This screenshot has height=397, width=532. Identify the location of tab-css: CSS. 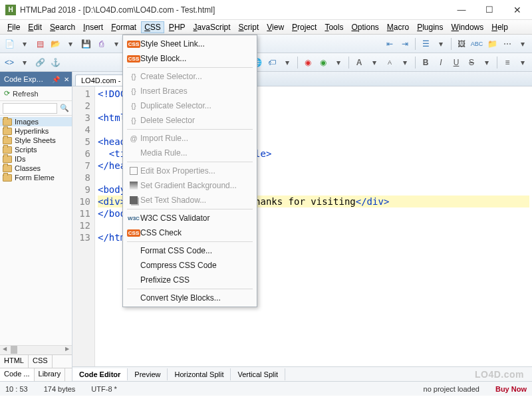
(41, 362).